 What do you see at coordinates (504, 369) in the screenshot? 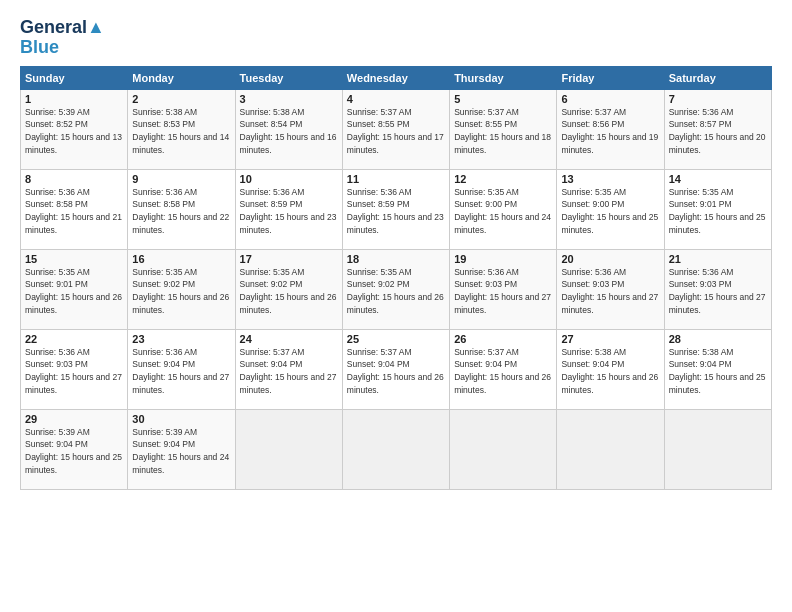
I see `calendar-cell: 26 Sunrise: 5:37 AM Sunset: 9:04 PM Dayl…` at bounding box center [504, 369].